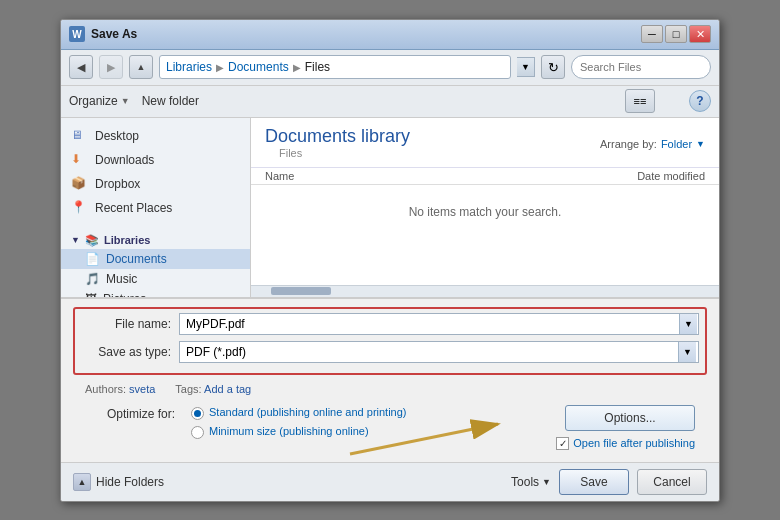 Image resolution: width=780 pixels, height=520 pixels. Describe the element at coordinates (390, 389) in the screenshot. I see `meta-row: Authors: sveta Tags: Add a tag` at that location.